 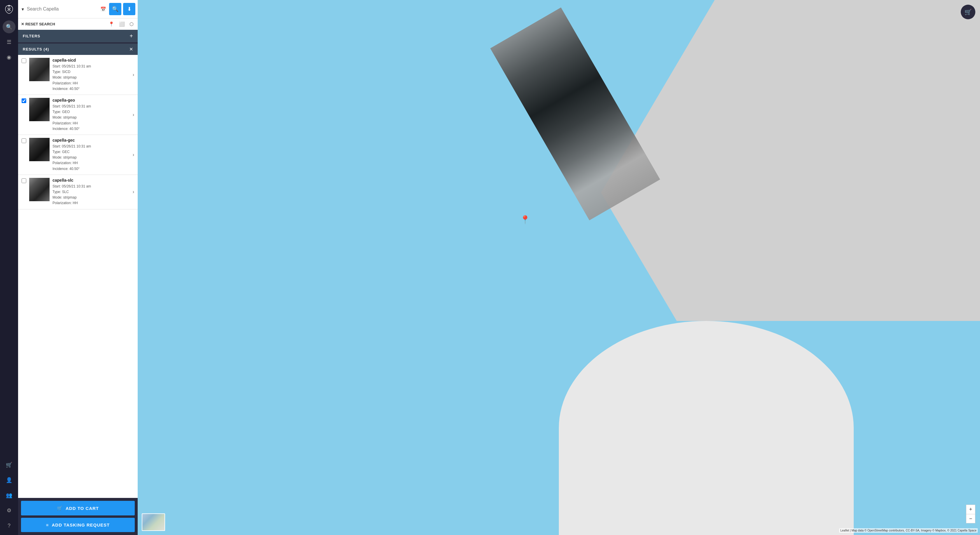 What do you see at coordinates (103, 9) in the screenshot?
I see `calendar-button: 📅` at bounding box center [103, 9].